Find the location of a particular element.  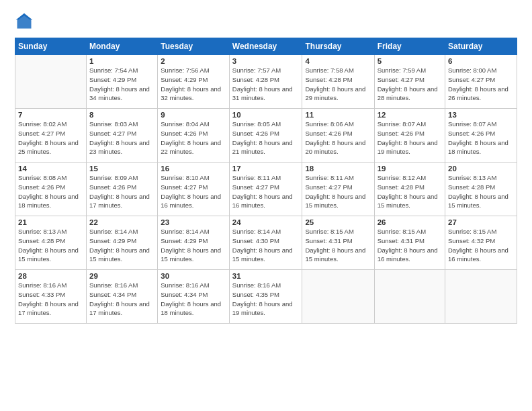

calendar-cell: 8Sunrise: 8:03 AMSunset: 4:27 PMDaylight… is located at coordinates (122, 136).